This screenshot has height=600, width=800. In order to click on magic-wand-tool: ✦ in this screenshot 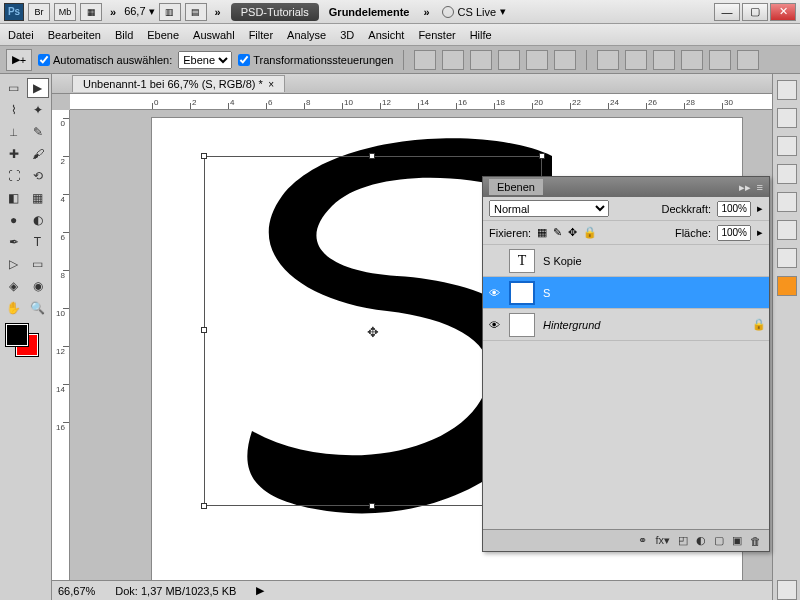, I will do `click(38, 110)`.